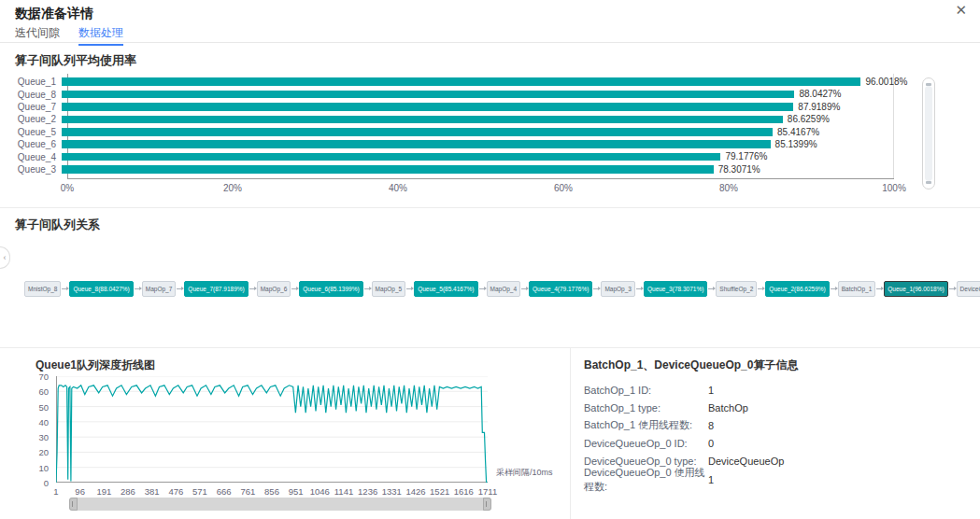 The image size is (980, 519). What do you see at coordinates (101, 35) in the screenshot?
I see `tab-data-processing: 数据处理` at bounding box center [101, 35].